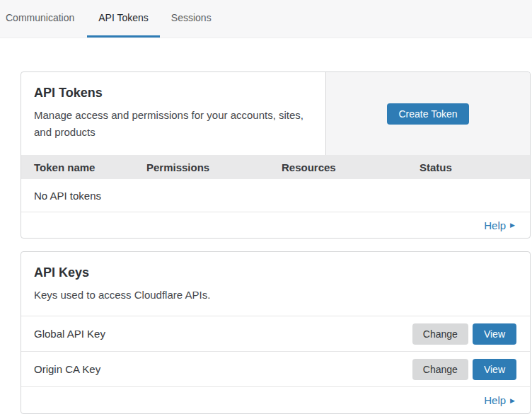 This screenshot has height=419, width=532. Describe the element at coordinates (214, 167) in the screenshot. I see `column-permissions: Permissions` at that location.